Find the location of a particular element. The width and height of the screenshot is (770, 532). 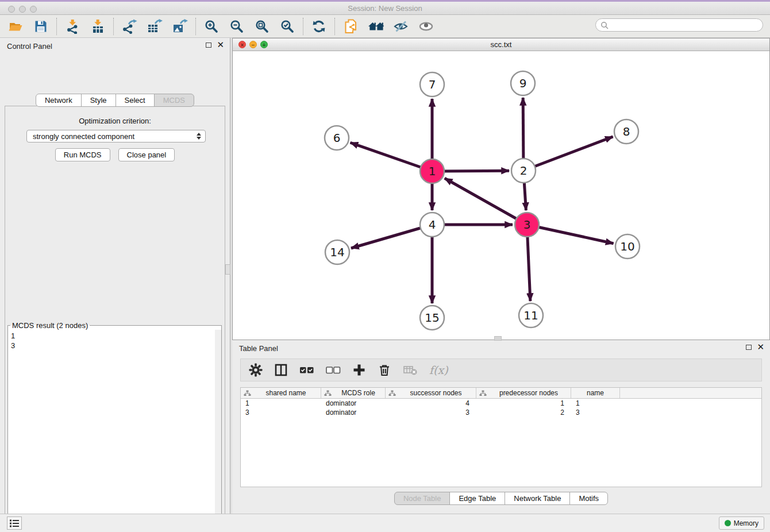

export-network-button is located at coordinates (129, 26).